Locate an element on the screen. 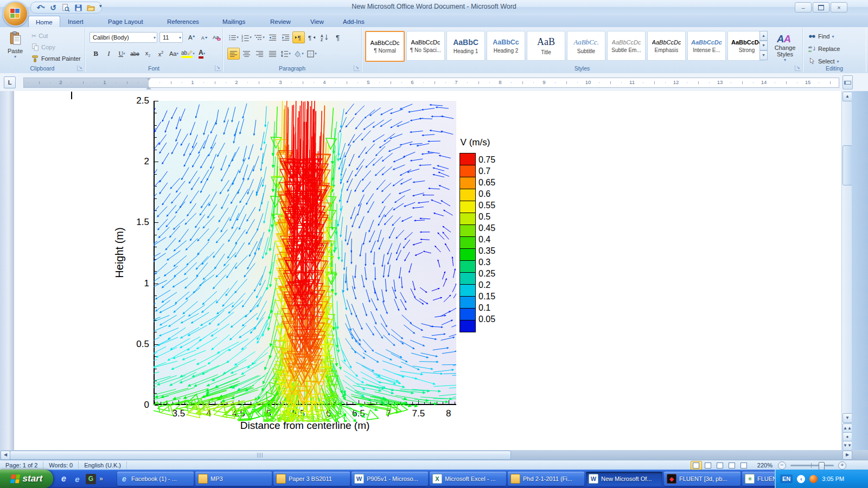 The height and width of the screenshot is (488, 868). first-line-indent-marker is located at coordinates (149, 80).